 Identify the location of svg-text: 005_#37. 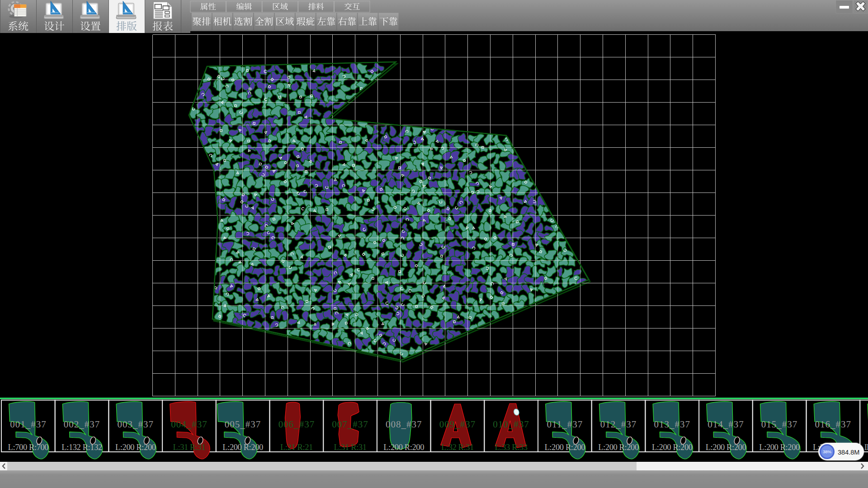
(243, 424).